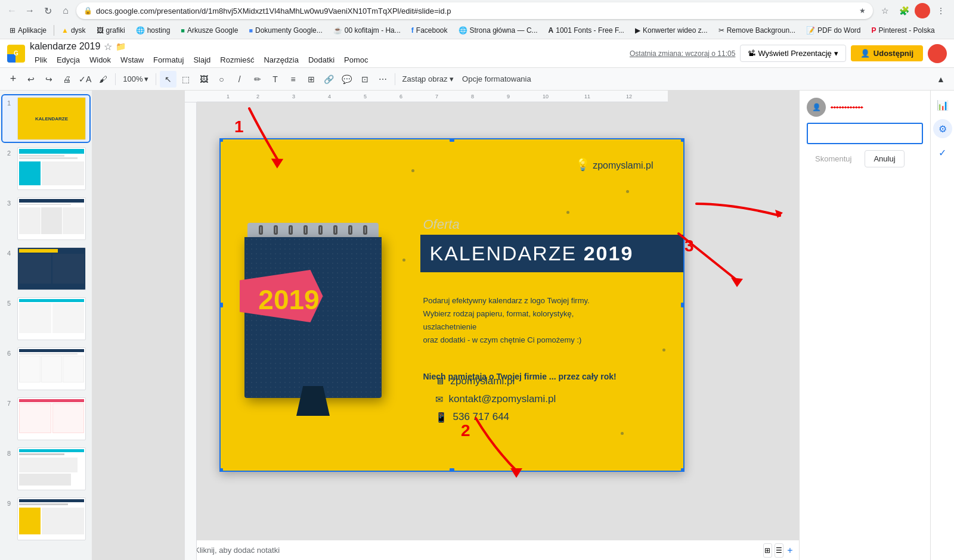  What do you see at coordinates (428, 79) in the screenshot?
I see `replace-image-btn: Zastąp obraz ▾` at bounding box center [428, 79].